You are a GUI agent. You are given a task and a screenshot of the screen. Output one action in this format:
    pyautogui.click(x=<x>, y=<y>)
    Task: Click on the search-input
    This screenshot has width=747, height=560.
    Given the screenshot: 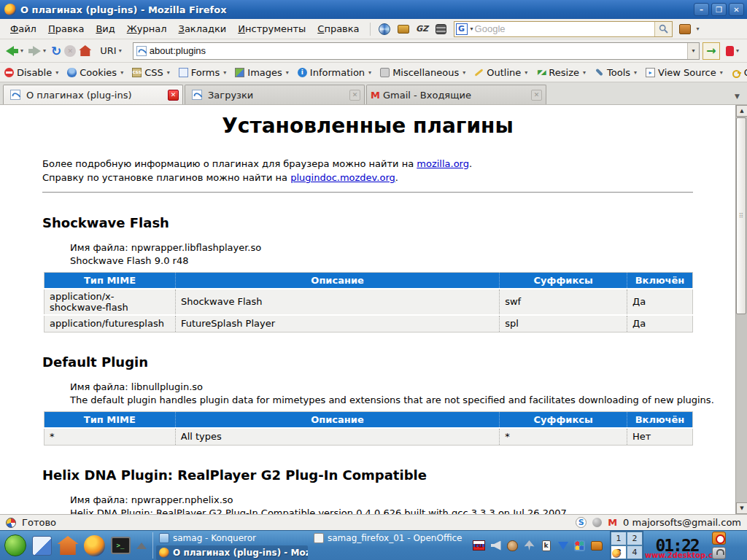 What is the action you would take?
    pyautogui.click(x=565, y=29)
    